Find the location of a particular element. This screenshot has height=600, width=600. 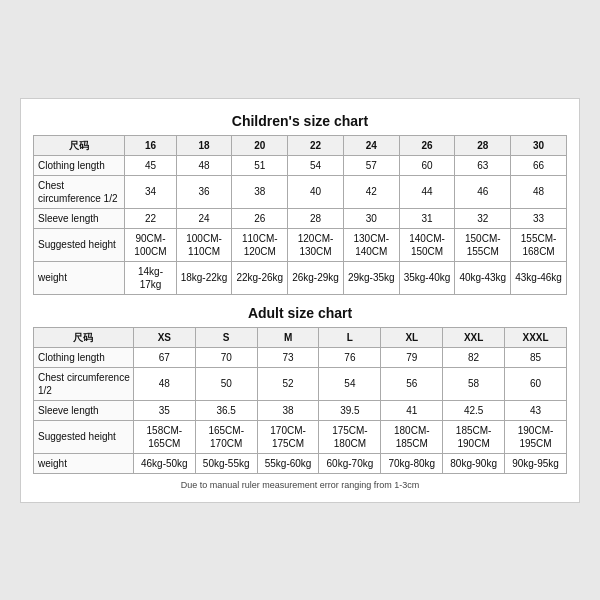

cell-value: 56 is located at coordinates (412, 384).